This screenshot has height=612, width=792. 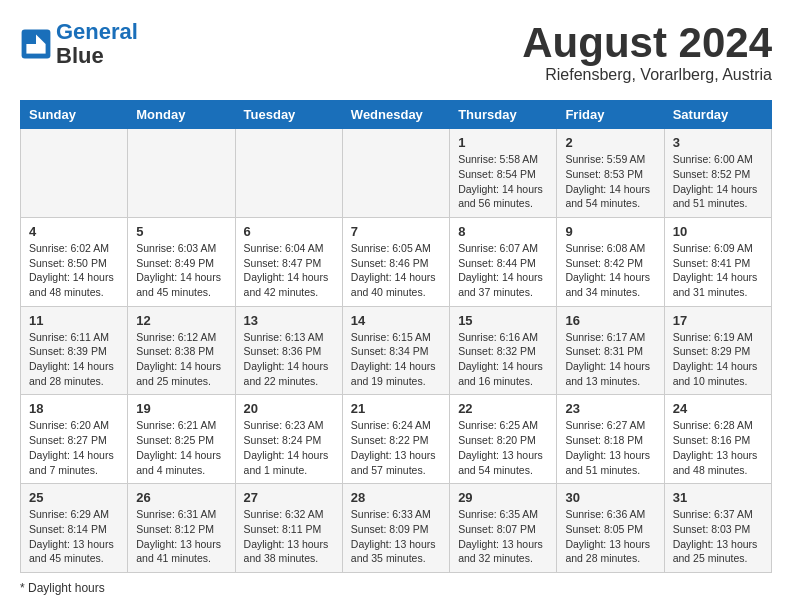 What do you see at coordinates (181, 439) in the screenshot?
I see `cell-content: 19Sunrise: 6:21 AMSunset: 8:25 PMDayligh…` at bounding box center [181, 439].